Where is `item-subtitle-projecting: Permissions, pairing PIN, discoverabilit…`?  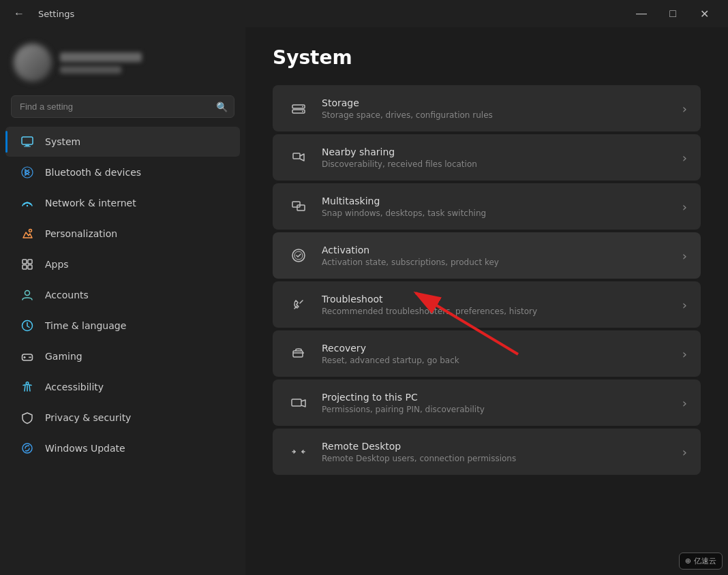 item-subtitle-projecting: Permissions, pairing PIN, discoverabilit… is located at coordinates (498, 409).